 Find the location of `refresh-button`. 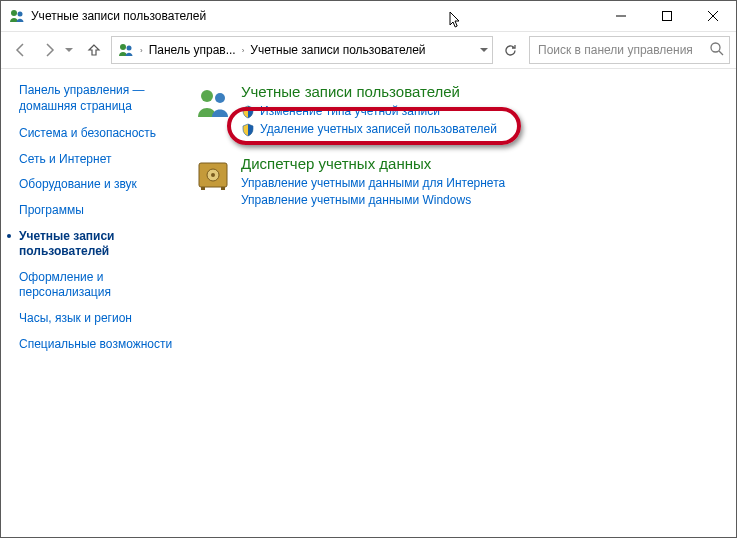

refresh-button is located at coordinates (510, 50).